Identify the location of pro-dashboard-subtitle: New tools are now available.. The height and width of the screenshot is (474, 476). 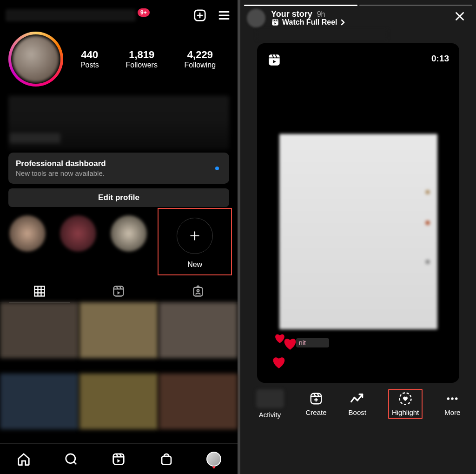
(119, 173).